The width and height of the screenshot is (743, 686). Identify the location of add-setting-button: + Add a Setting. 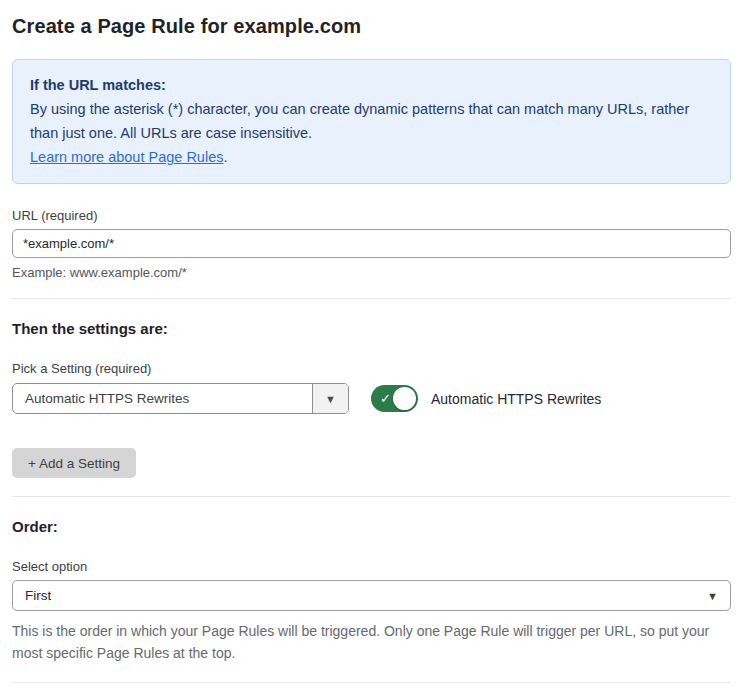
(74, 463).